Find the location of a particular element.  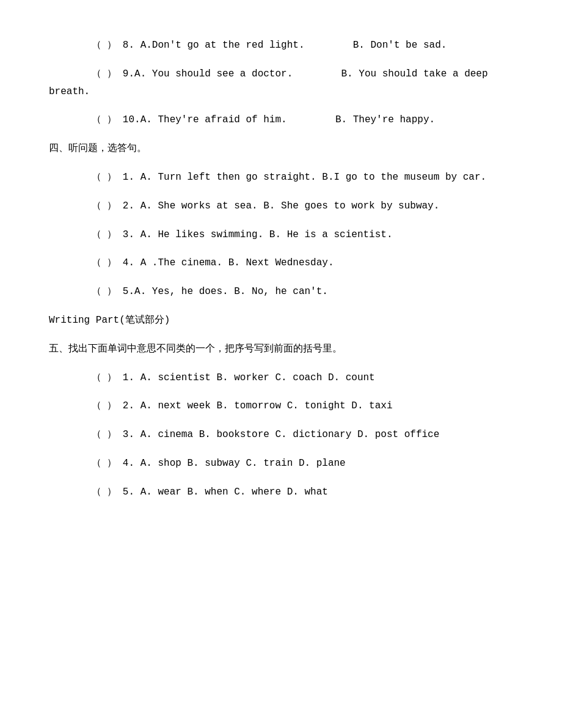

s5q2-container: （ ） 2. A. next week B. tomorrow C. tonig… is located at coordinates (281, 406).